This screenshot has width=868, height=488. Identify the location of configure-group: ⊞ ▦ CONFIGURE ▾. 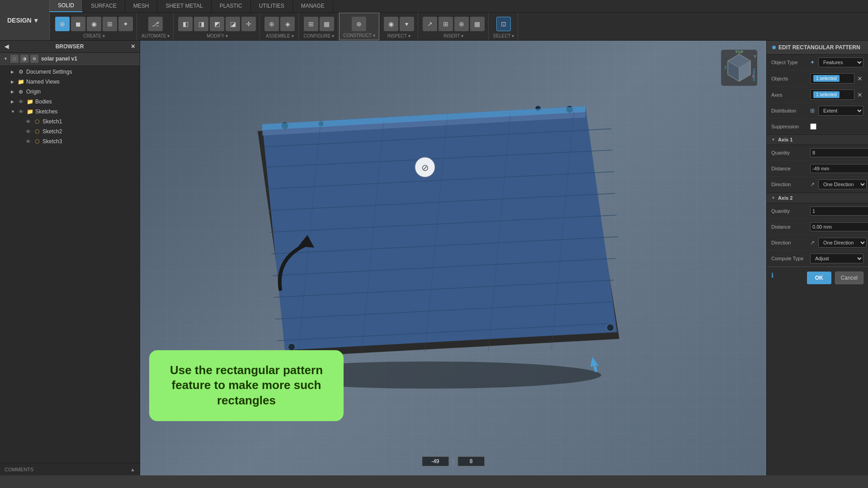
(319, 26).